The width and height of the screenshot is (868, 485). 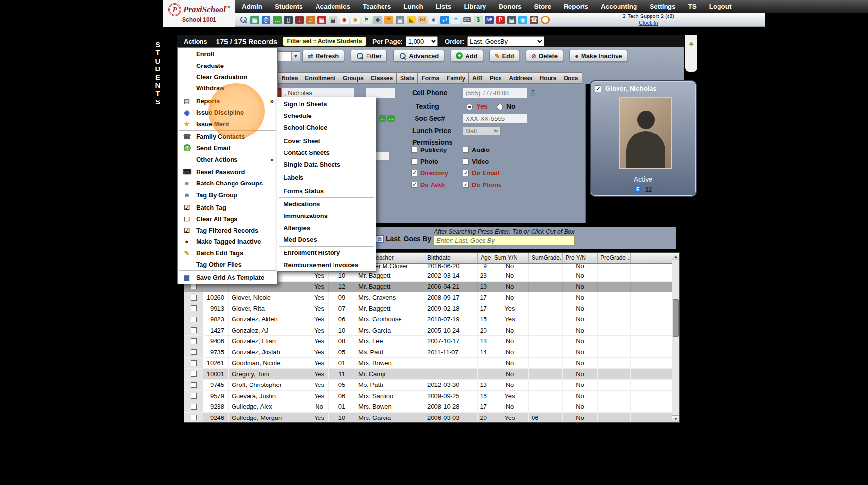 What do you see at coordinates (227, 277) in the screenshot?
I see `menu-item-save-grid-as-template: ▦Save Grid As Template` at bounding box center [227, 277].